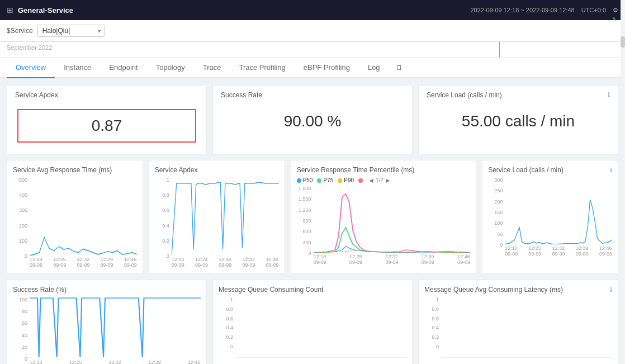 The image size is (625, 364). What do you see at coordinates (10, 10) in the screenshot?
I see `grid-icon: ⊞` at bounding box center [10, 10].